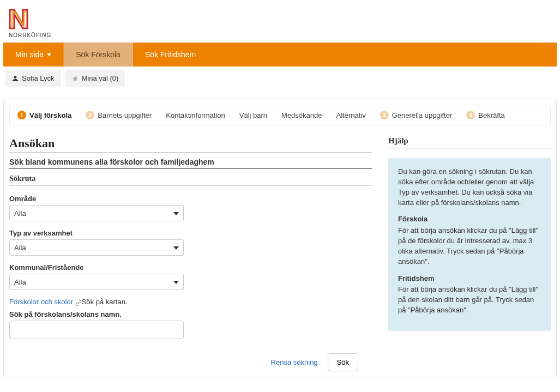 Image resolution: width=560 pixels, height=392 pixels. Describe the element at coordinates (485, 115) in the screenshot. I see `step-bekrafta: 4Bekräfta` at that location.